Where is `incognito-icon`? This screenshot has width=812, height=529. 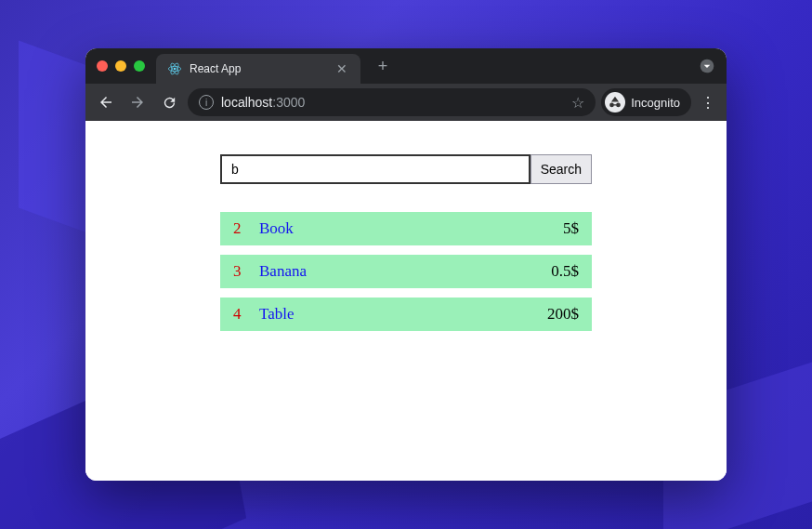
incognito-icon is located at coordinates (615, 102).